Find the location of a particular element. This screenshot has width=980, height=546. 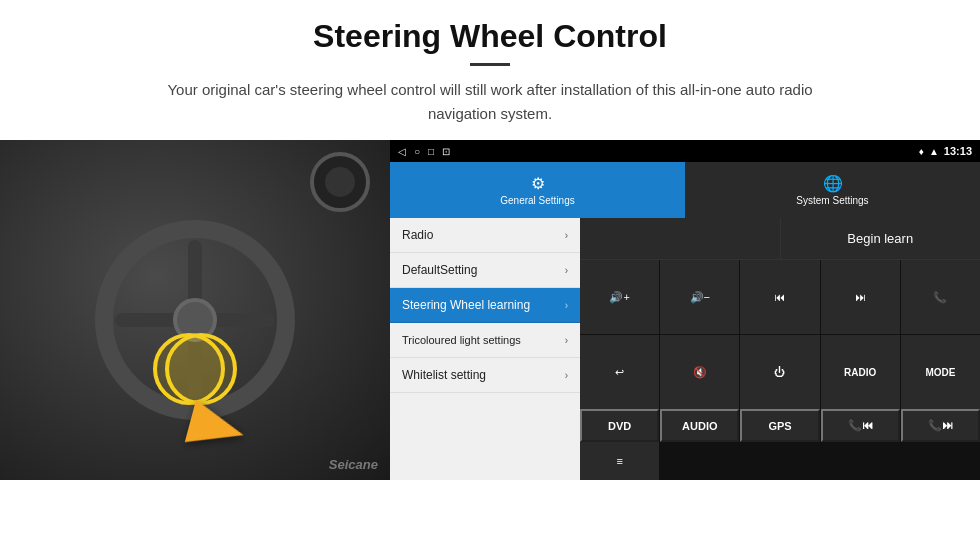

phone-icon: 📞 is located at coordinates (940, 298).